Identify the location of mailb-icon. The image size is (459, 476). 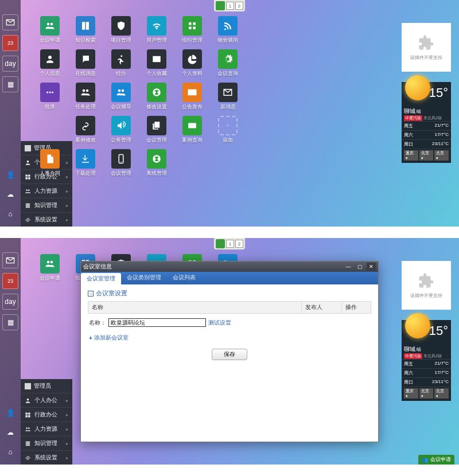
(228, 92).